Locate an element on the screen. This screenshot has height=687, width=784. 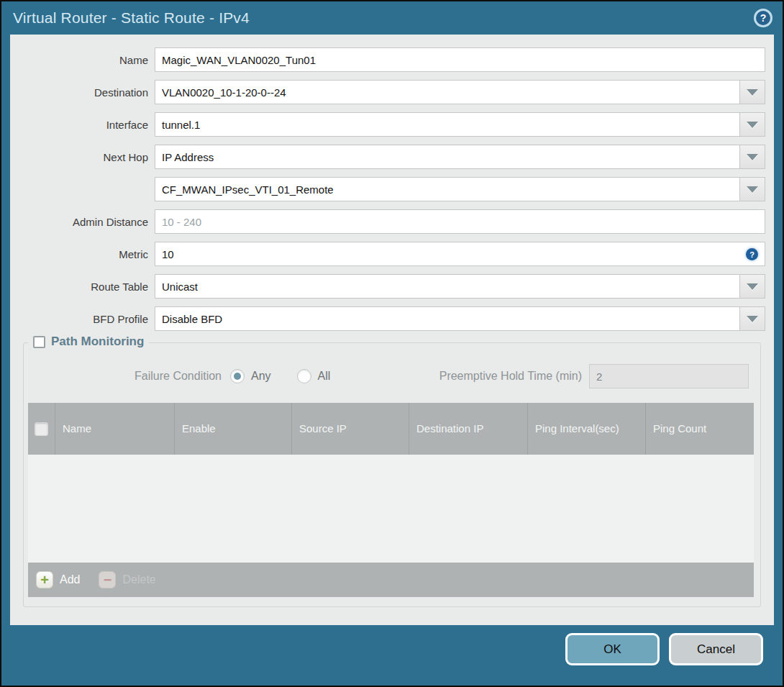
interface-row: Interface is located at coordinates (392, 124).